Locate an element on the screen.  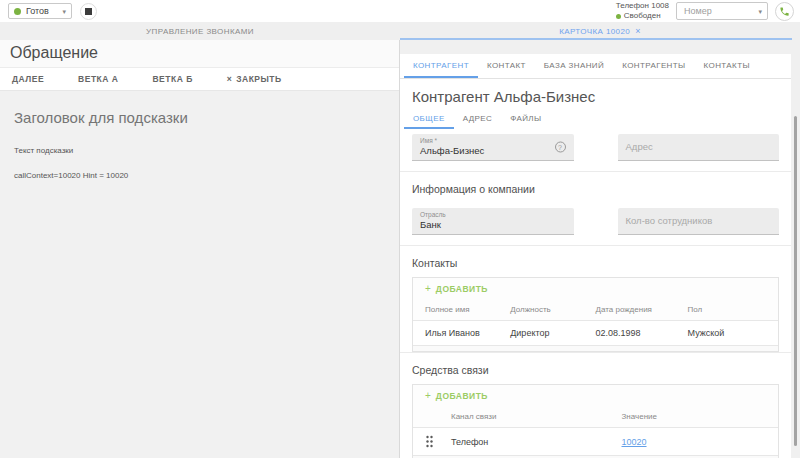
employees-field: Кол-во сотрудников is located at coordinates (699, 222).